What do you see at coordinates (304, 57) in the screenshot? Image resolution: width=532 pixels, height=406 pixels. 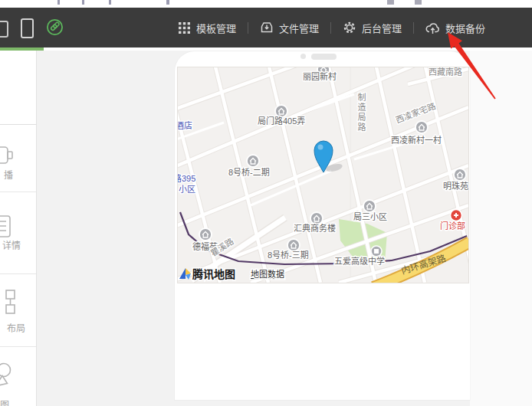 I see `phone-camera-dot` at bounding box center [304, 57].